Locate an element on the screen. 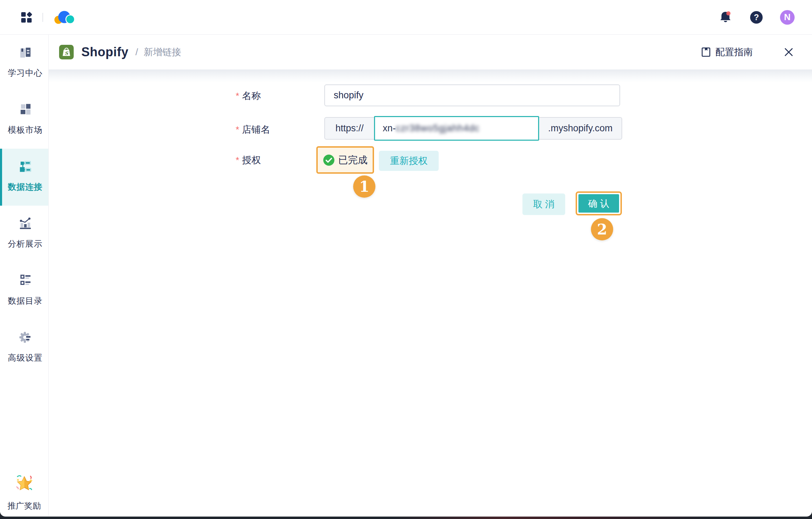 This screenshot has height=519, width=812. close-icon is located at coordinates (789, 52).